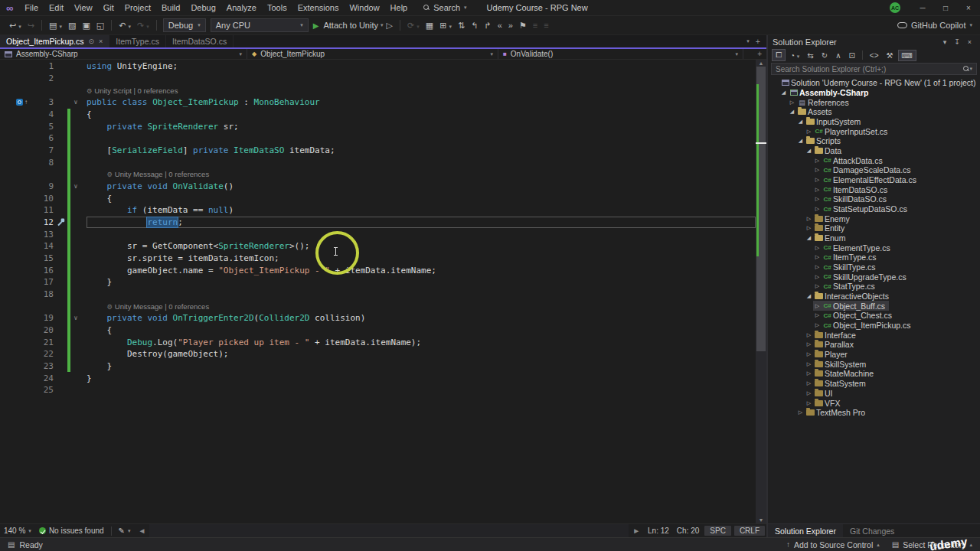 This screenshot has width=980, height=551. Describe the element at coordinates (389, 531) in the screenshot. I see `horizontal-scrollbar` at that location.